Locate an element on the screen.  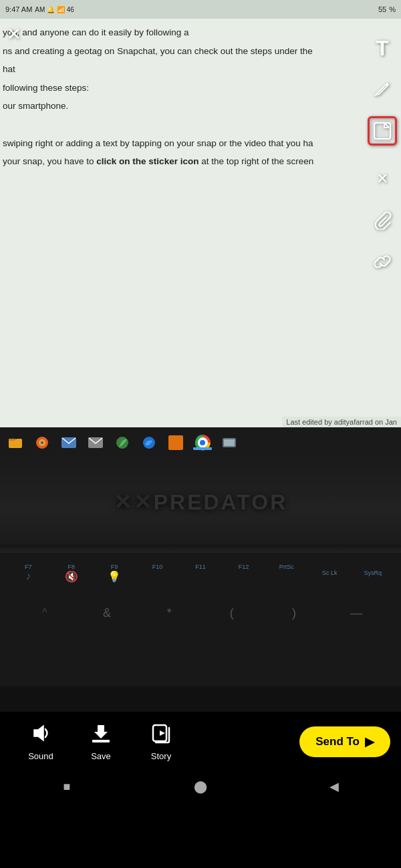
symbol-key-row: ^ & * ( ) — is located at coordinates (200, 613).